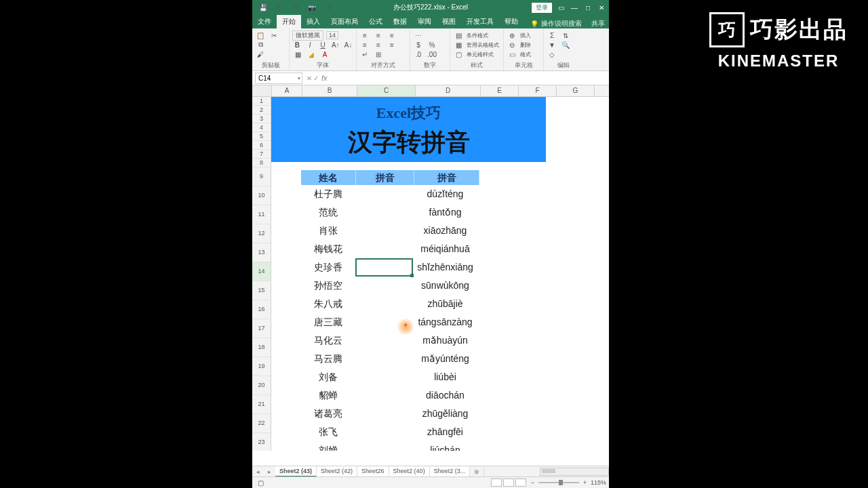  Describe the element at coordinates (445, 249) in the screenshot. I see `cell-pinyin: méiqiánhuā` at that location.